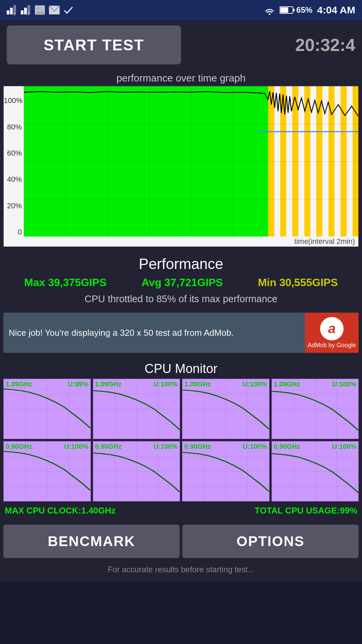 The height and width of the screenshot is (644, 362). I want to click on wifi-icon, so click(269, 10).